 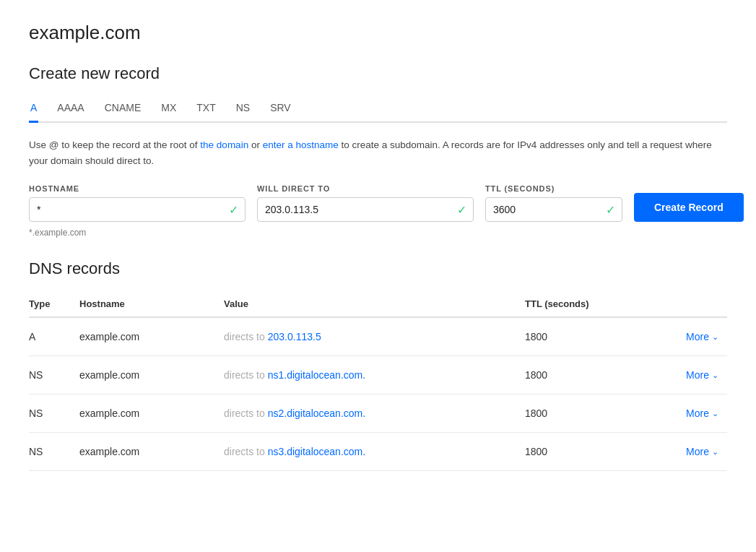 What do you see at coordinates (280, 110) in the screenshot?
I see `tab-SRV: SRV` at bounding box center [280, 110].